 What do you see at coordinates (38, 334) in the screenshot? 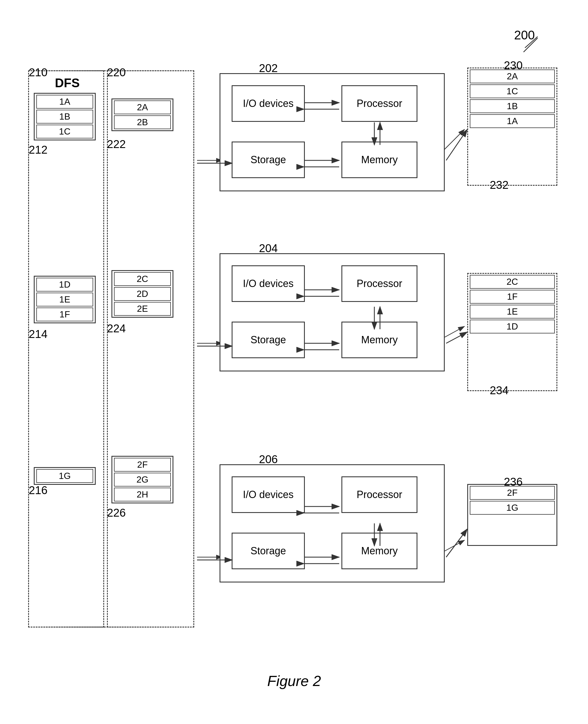
I see `ref-214: 214` at bounding box center [38, 334].